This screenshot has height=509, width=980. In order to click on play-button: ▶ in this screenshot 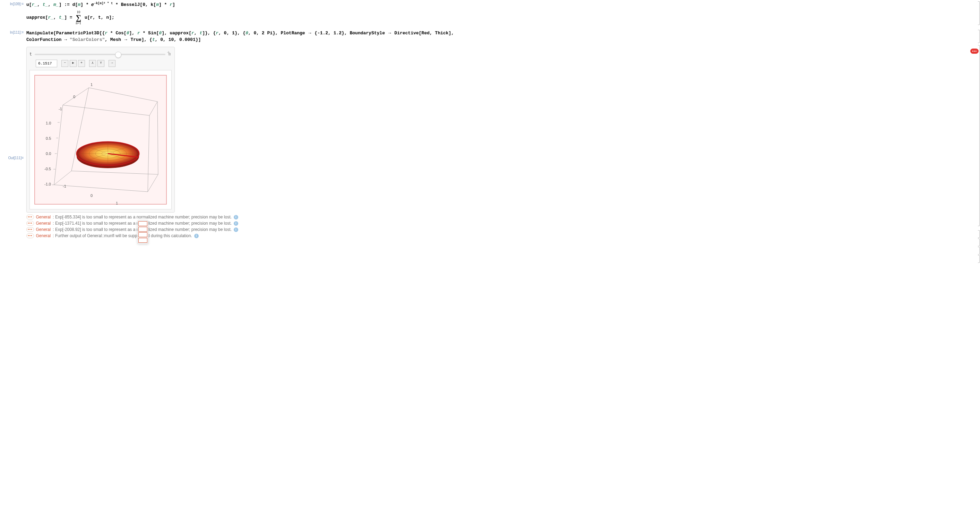, I will do `click(73, 64)`.